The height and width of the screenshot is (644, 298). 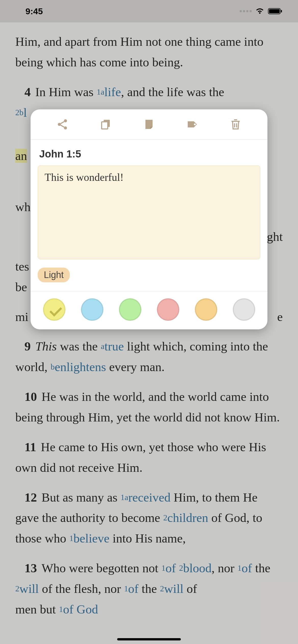 What do you see at coordinates (149, 124) in the screenshot?
I see `note-button` at bounding box center [149, 124].